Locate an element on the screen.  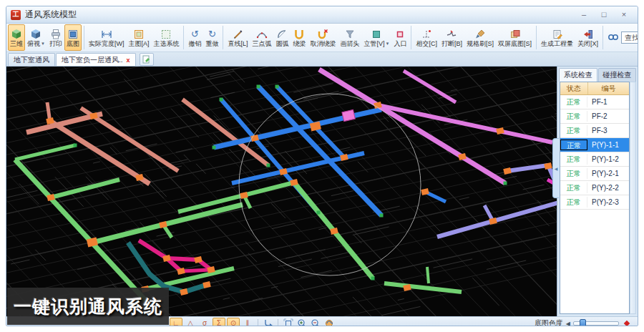
toolbar-button-break: 打断[B] is located at coordinates (452, 37).